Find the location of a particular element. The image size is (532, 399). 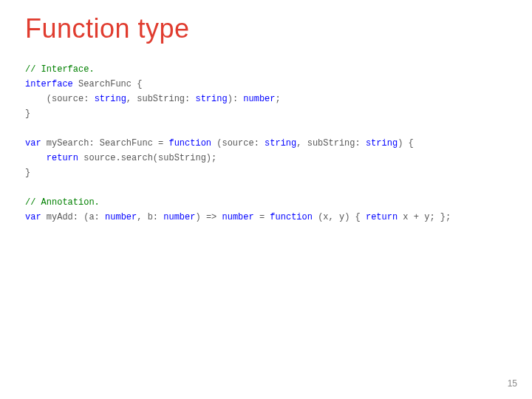

code-text: , b: is located at coordinates (150, 217).